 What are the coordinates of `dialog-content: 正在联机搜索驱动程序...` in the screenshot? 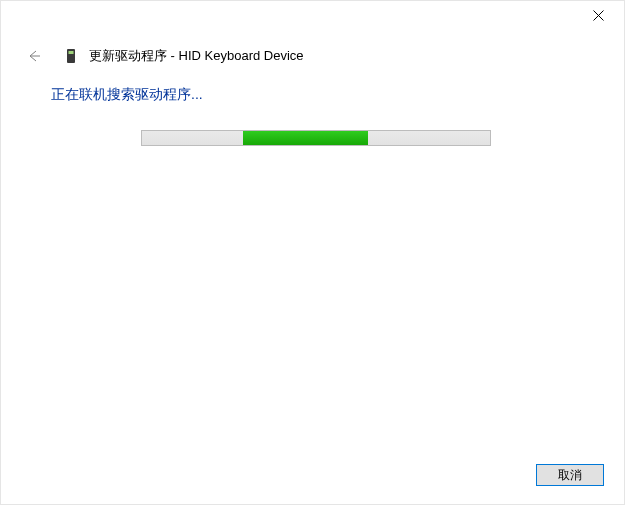 It's located at (324, 116).